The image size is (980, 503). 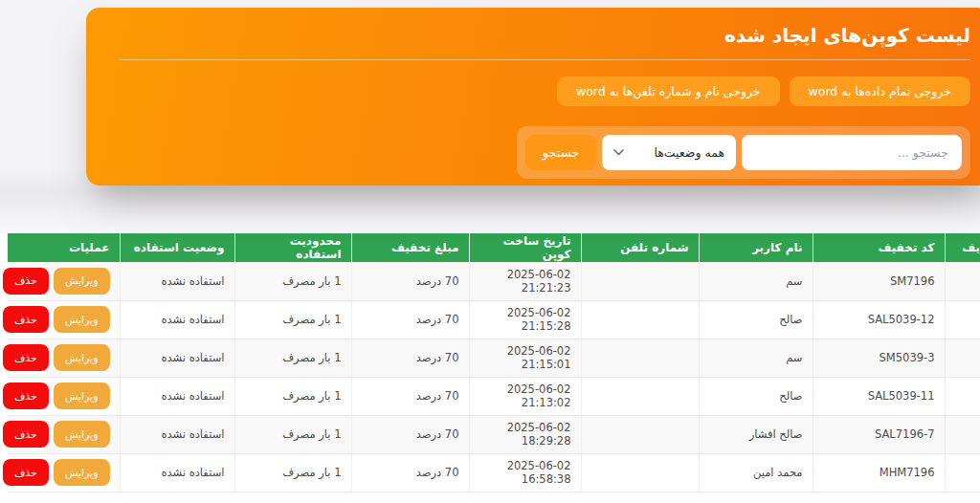 I want to click on column-header-amount: مبلغ تخفیف, so click(x=410, y=248).